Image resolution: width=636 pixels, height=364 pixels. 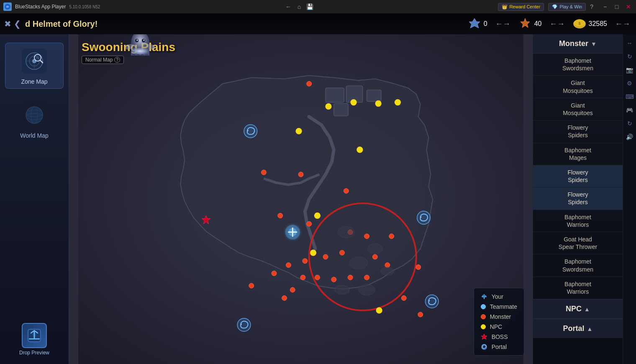 I want to click on hud-arrow-3: ←→, so click(x=623, y=24).